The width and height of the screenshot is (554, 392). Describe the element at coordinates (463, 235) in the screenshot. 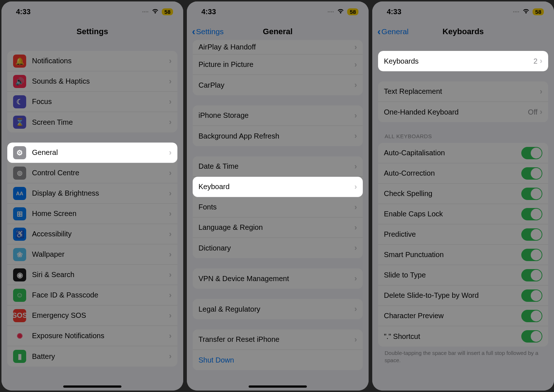

I see `row-predictive: Predictive` at that location.